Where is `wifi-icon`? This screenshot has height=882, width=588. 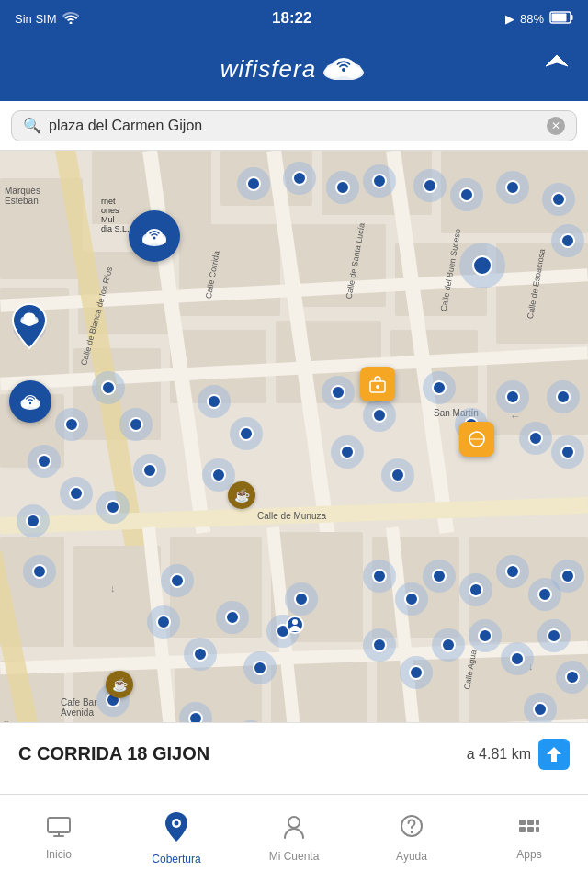
wifi-icon is located at coordinates (71, 18).